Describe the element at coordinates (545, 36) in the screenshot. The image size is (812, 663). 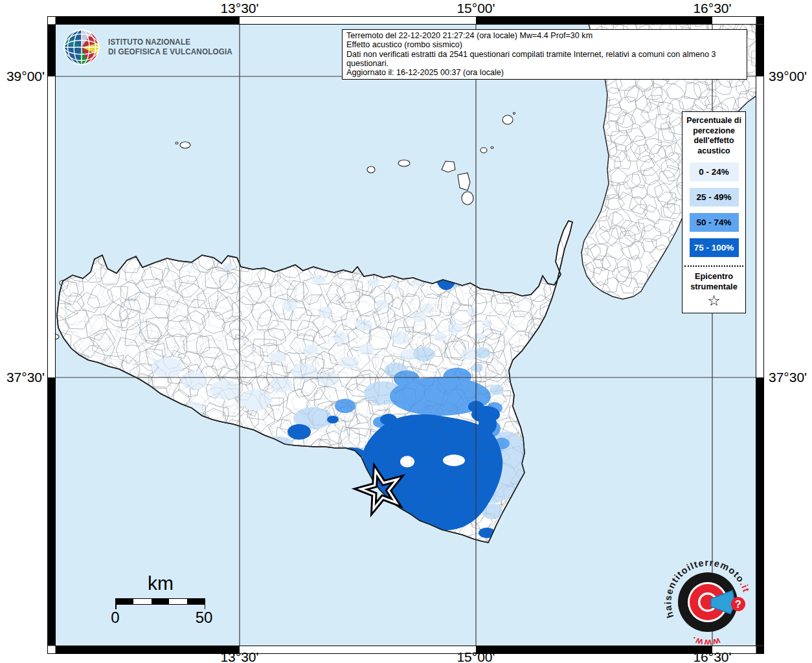
I see `event-summary-line: Terremoto del 22-12-2020 21:27:24 (ora l…` at that location.